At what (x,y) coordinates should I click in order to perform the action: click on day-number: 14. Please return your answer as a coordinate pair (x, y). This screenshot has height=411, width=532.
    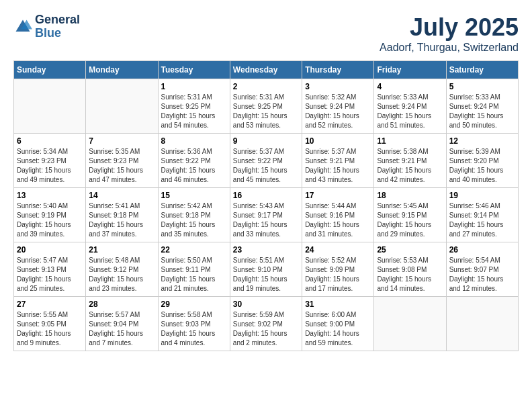
    Looking at the image, I should click on (122, 195).